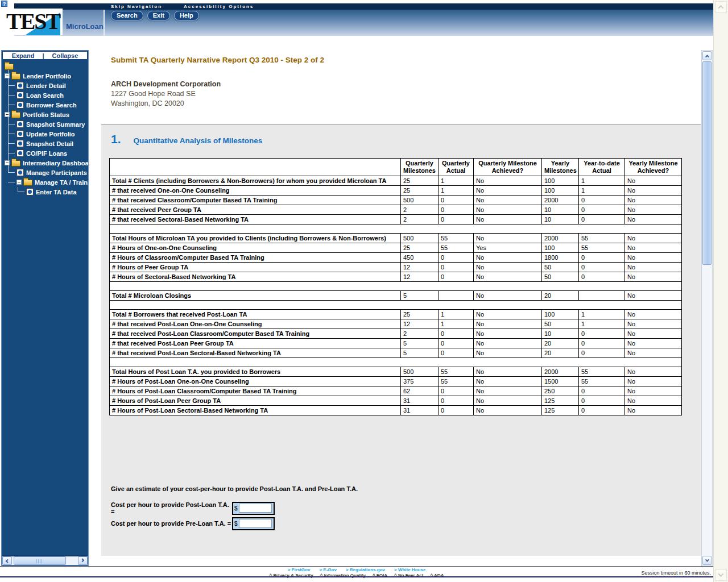 The image size is (728, 582). I want to click on sidebar-item-label: Portfolio Status, so click(46, 115).